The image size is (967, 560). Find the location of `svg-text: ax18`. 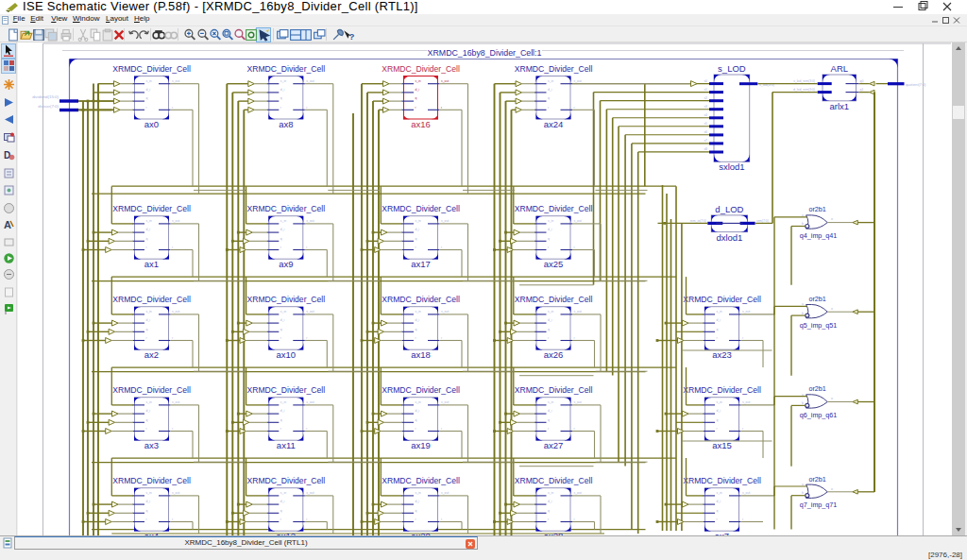

svg-text: ax18 is located at coordinates (421, 355).